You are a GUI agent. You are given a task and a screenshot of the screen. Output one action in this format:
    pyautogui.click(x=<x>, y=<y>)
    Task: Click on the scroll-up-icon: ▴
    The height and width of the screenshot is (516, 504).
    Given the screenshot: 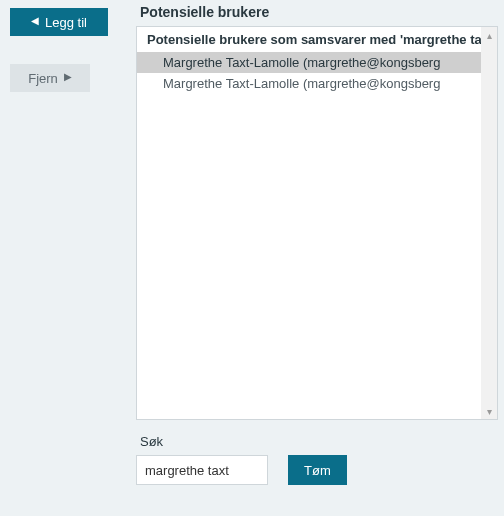 What is the action you would take?
    pyautogui.click(x=489, y=35)
    